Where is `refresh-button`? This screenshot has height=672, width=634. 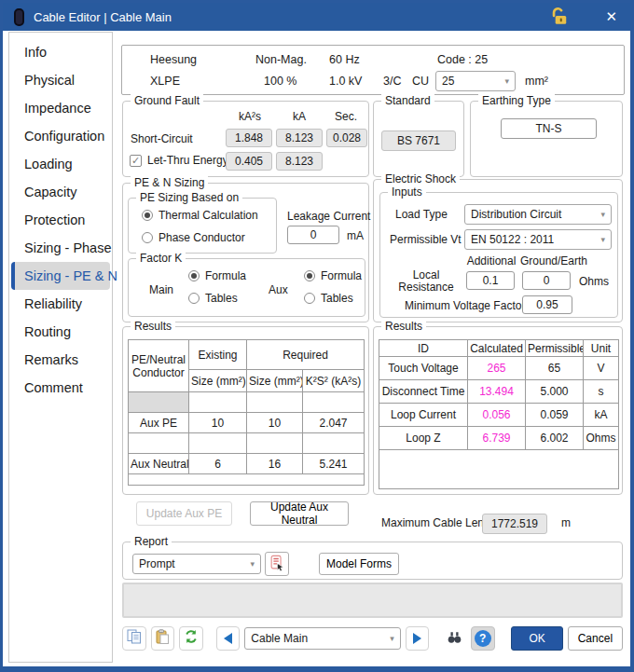
refresh-button is located at coordinates (191, 638).